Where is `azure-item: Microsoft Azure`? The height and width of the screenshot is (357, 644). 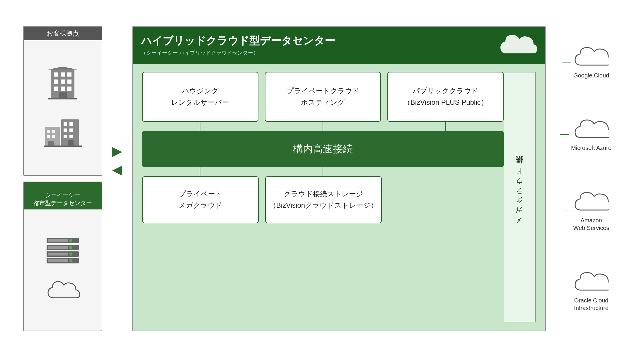 azure-item: Microsoft Azure is located at coordinates (586, 135).